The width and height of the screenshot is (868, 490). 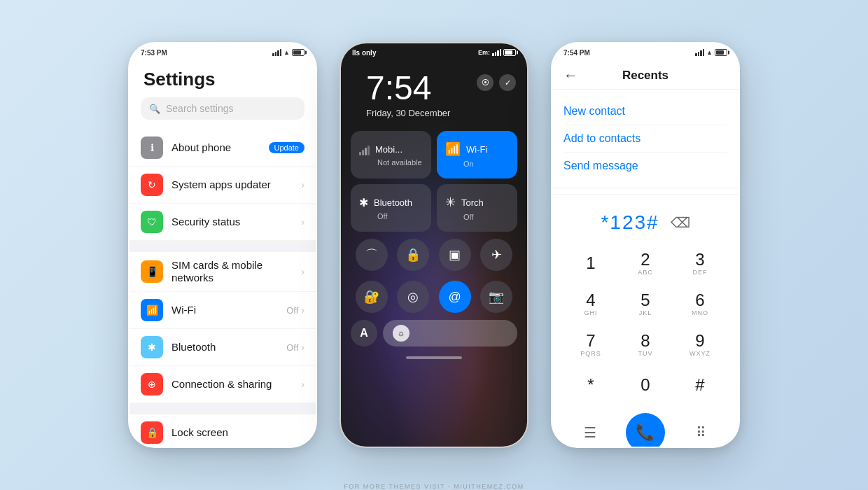 I want to click on cc-settings-icon: ✓, so click(x=507, y=83).